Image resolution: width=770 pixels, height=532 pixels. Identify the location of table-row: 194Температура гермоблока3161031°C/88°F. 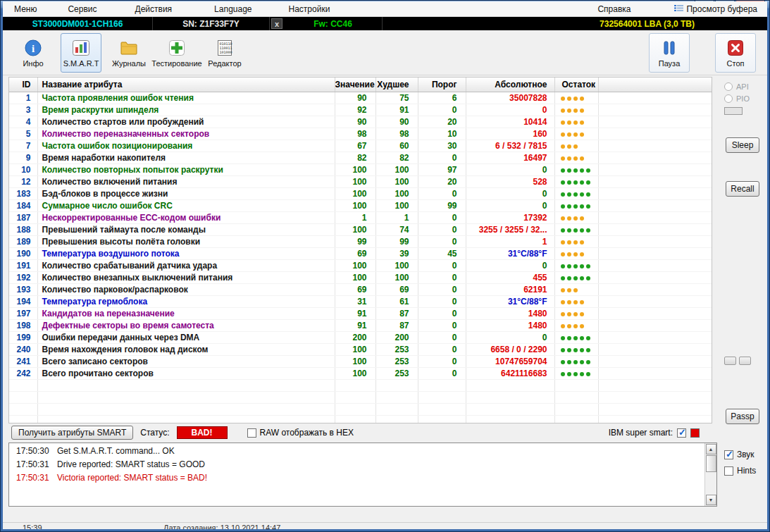
(361, 302).